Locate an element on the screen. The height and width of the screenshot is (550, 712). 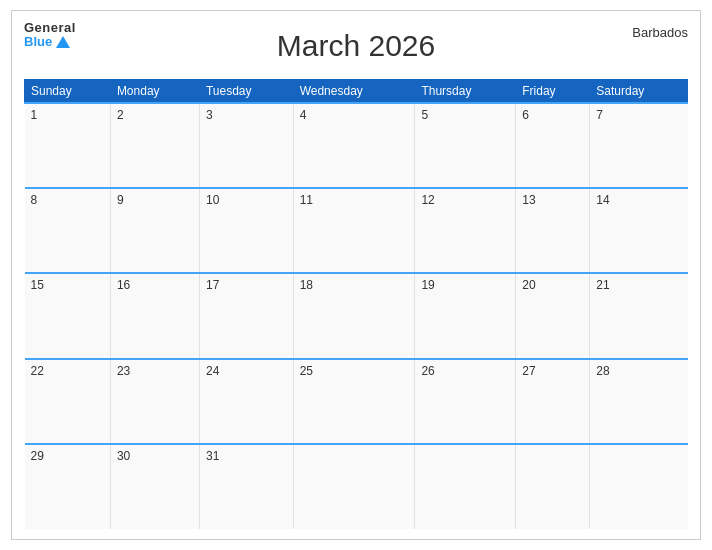
calendar-cell: 27 is located at coordinates (553, 402).